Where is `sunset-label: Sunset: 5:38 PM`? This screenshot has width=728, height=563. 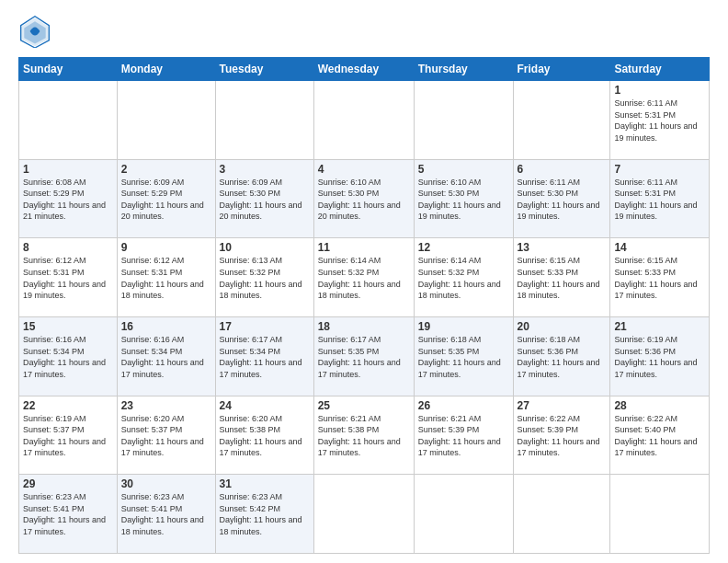 sunset-label: Sunset: 5:38 PM is located at coordinates (250, 430).